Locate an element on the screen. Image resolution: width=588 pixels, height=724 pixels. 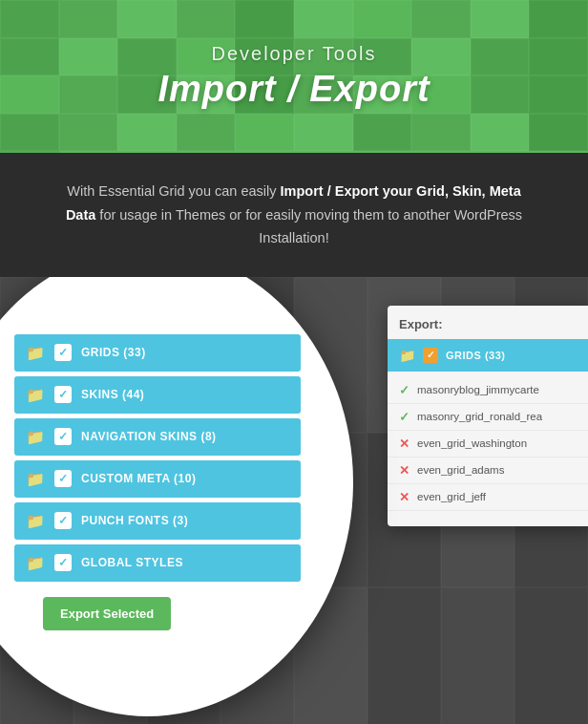
list-item: ✕ even_grid_jeff is located at coordinates (488, 498).